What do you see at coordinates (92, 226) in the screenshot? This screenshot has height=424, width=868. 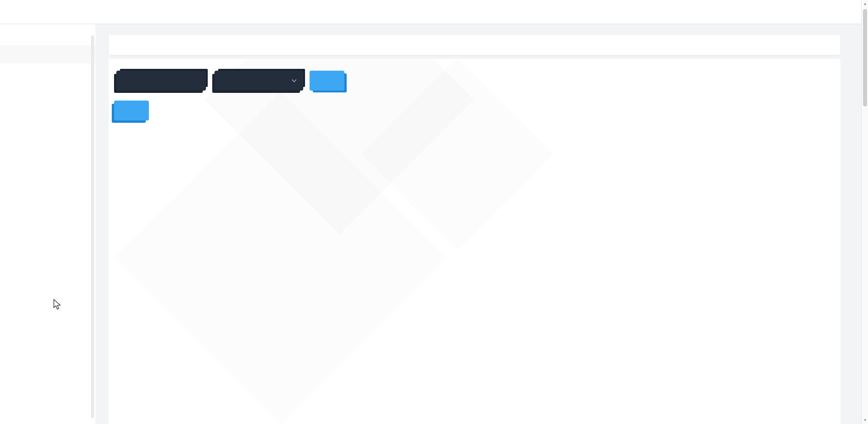 I see `sidebar-scrollbar` at bounding box center [92, 226].